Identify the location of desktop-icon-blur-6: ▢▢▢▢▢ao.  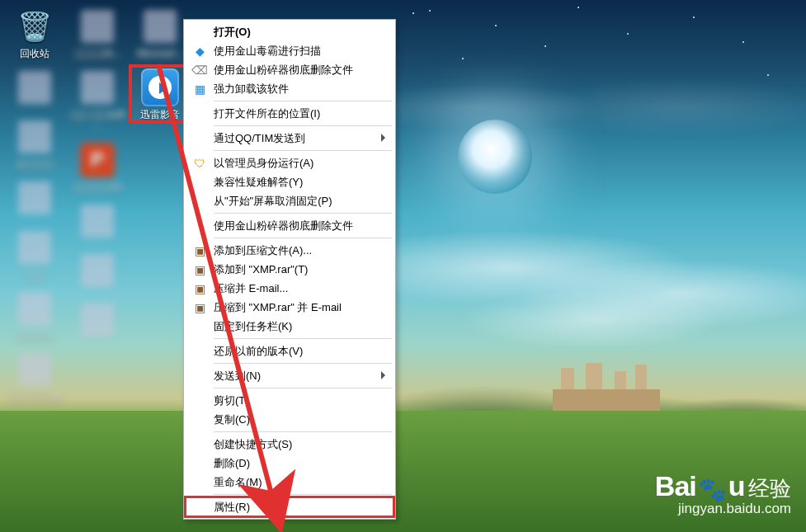
(35, 376).